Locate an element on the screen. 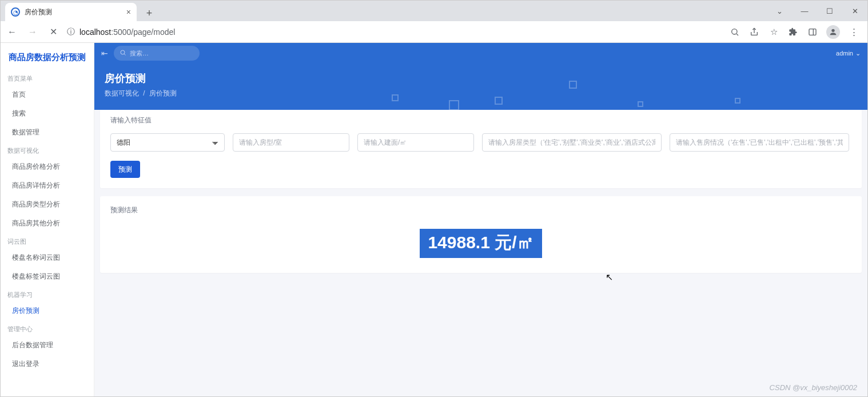 The width and height of the screenshot is (868, 397). sidebar: 商品房数据分析预测 首页菜单 首页 搜索 数据管理 数据可视化 商品房价格分析 … is located at coordinates (47, 220).